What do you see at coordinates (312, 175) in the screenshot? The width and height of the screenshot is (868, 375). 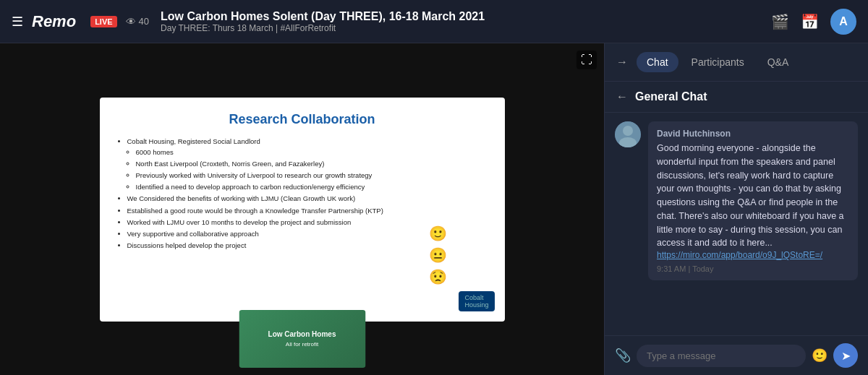 I see `slide-bullet: Previously worked with University of Liv…` at bounding box center [312, 175].